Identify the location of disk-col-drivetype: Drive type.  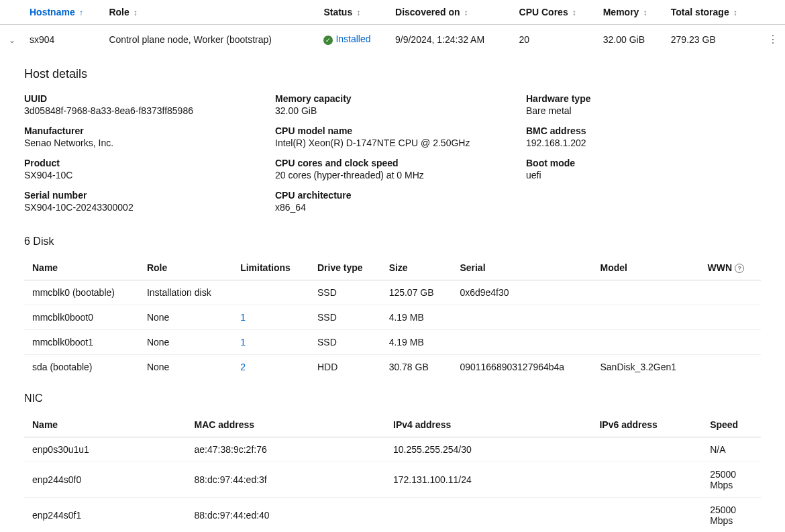
(345, 268).